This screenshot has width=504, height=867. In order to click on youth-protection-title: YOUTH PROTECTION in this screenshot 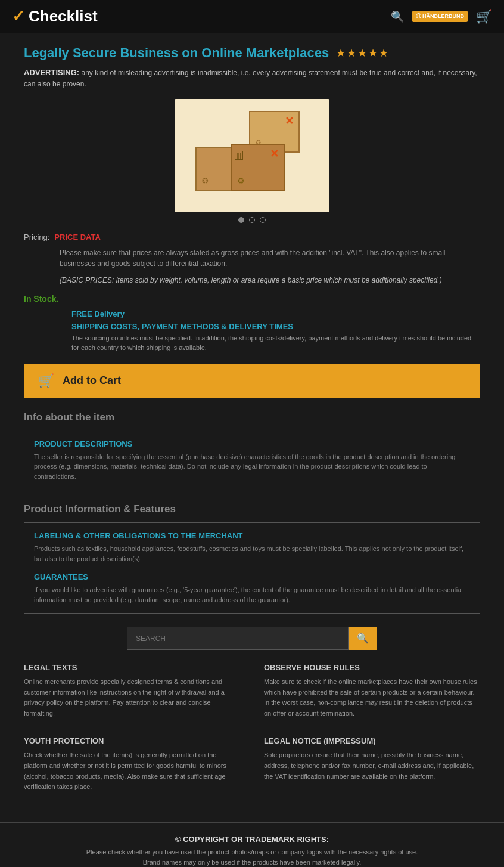, I will do `click(132, 741)`.